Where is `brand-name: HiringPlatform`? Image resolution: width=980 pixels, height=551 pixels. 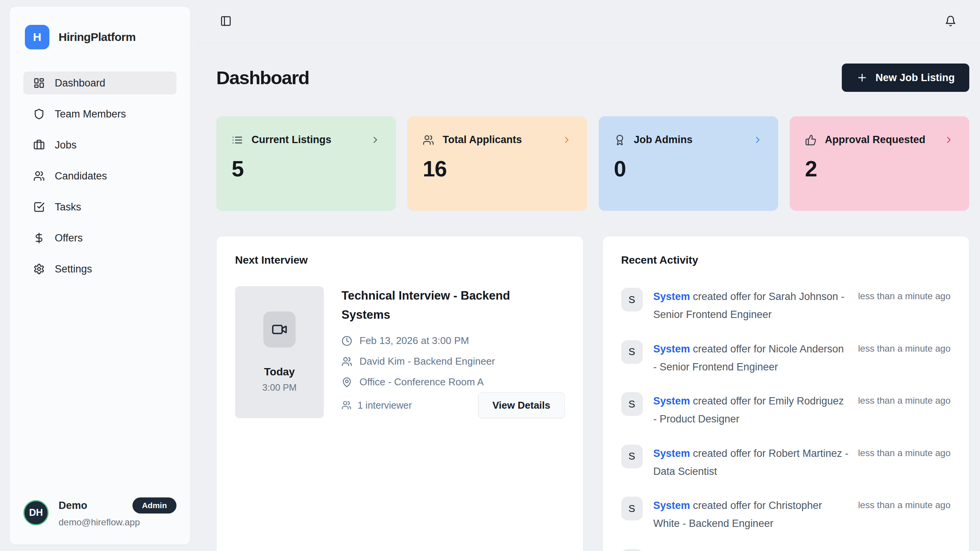 brand-name: HiringPlatform is located at coordinates (97, 37).